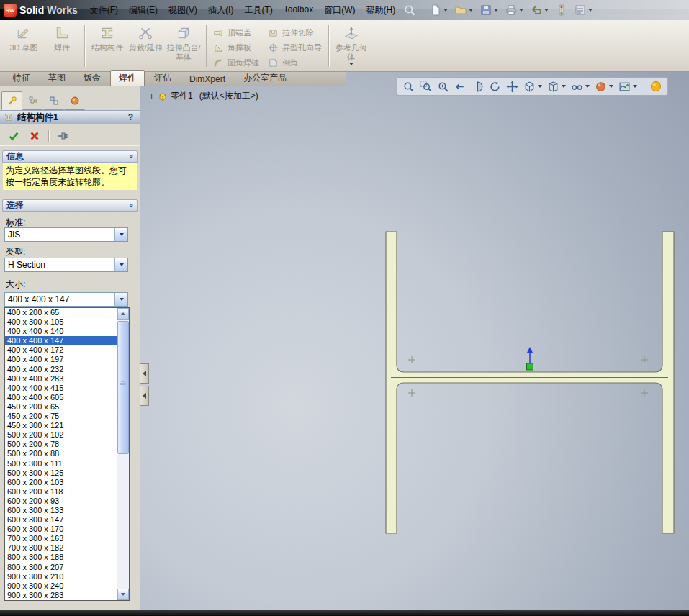 The image size is (689, 616). Describe the element at coordinates (61, 492) in the screenshot. I see `size-option: 600 x 200 x 118` at that location.